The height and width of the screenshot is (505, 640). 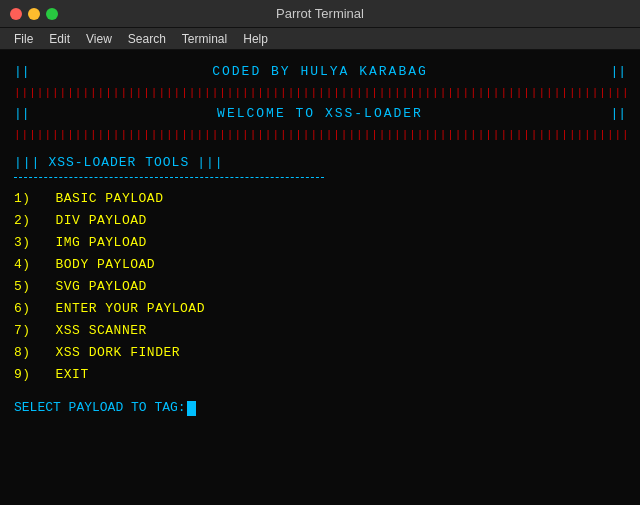 What do you see at coordinates (320, 199) in the screenshot?
I see `list-item: 1) BASIC PAYLOAD` at bounding box center [320, 199].